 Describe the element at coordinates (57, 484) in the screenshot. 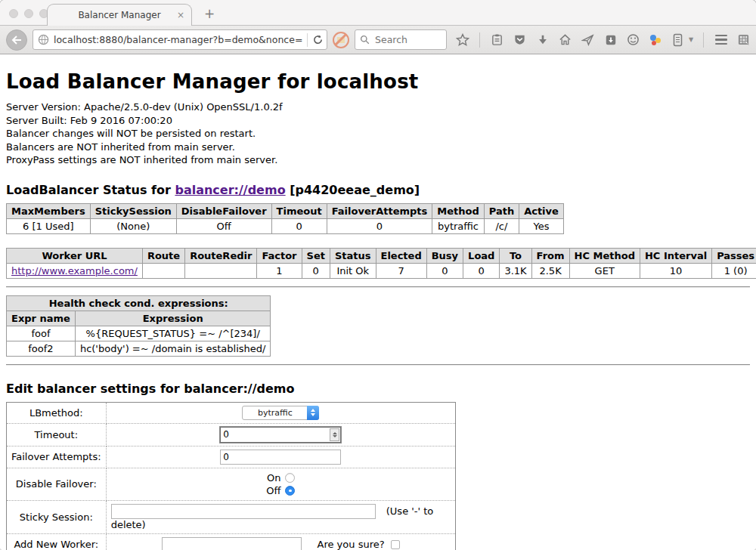

I see `disable-failover-label: Disable Failover:` at that location.